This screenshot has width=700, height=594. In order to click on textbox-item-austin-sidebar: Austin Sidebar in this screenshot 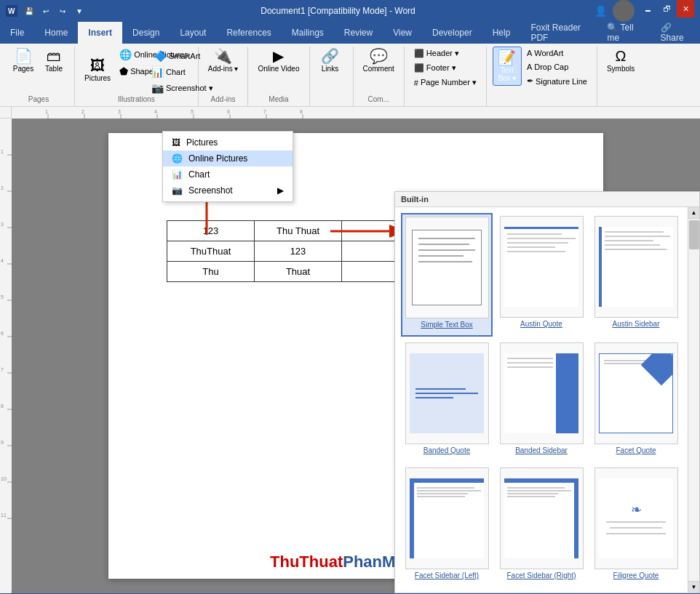, I will do `click(636, 275)`.